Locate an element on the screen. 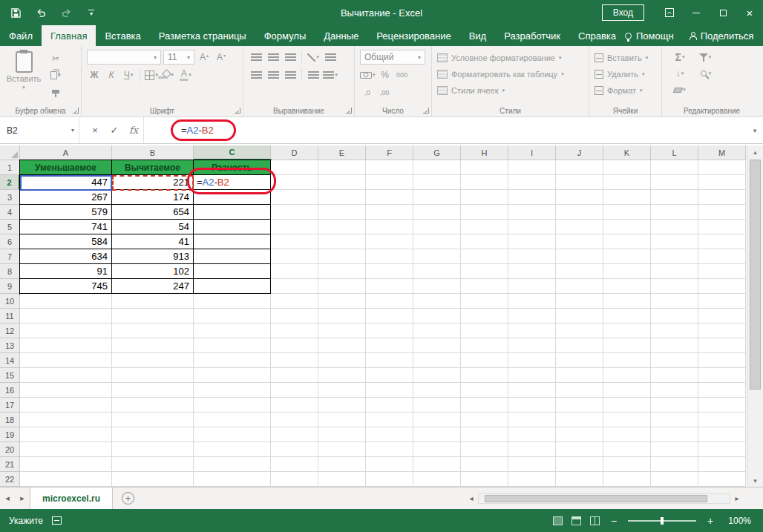 This screenshot has height=532, width=763. row-header-21: 21 is located at coordinates (10, 464).